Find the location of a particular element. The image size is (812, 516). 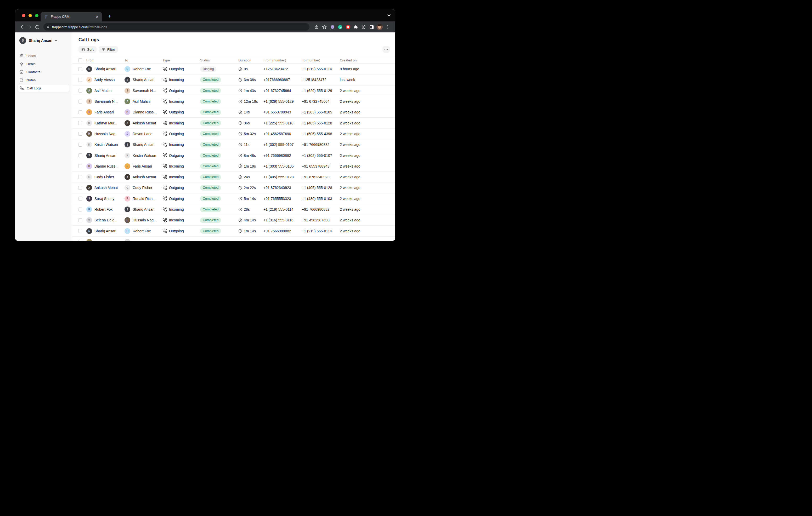

tab-close-icon: ✕ is located at coordinates (97, 17).